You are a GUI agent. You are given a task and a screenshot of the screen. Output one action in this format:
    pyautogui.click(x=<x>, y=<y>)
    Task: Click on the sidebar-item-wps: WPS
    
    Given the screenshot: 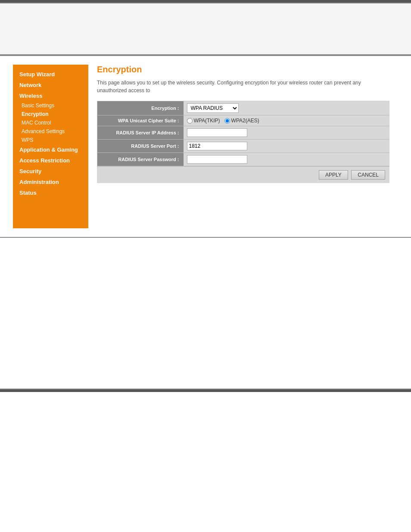 What is the action you would take?
    pyautogui.click(x=51, y=140)
    